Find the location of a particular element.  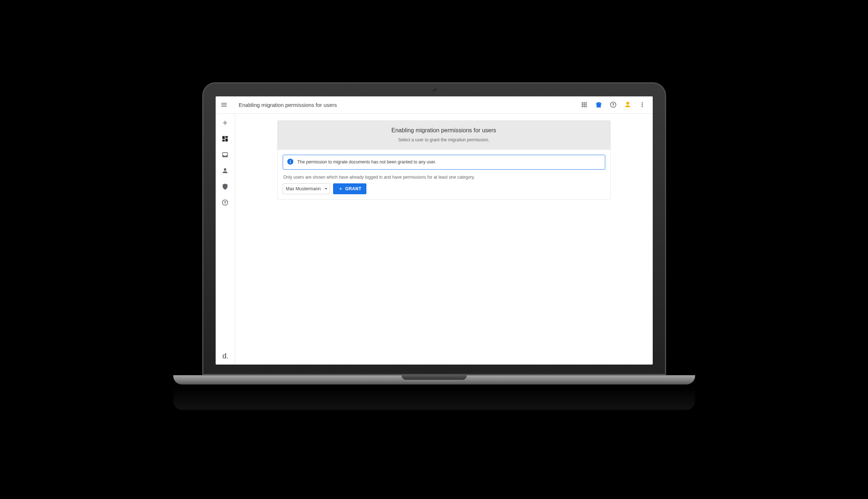

card-body: The permission to migrate documents has … is located at coordinates (444, 175).